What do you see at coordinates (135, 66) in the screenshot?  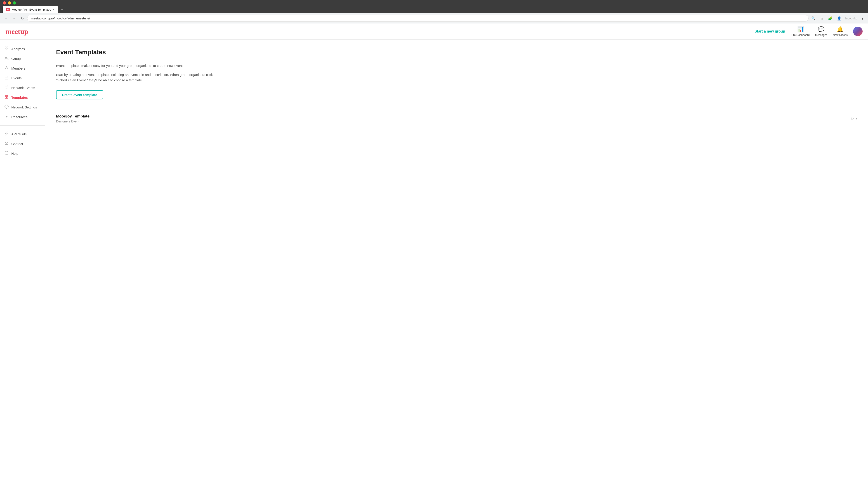 I see `description-text-1: Event templates make it easy for you and…` at bounding box center [135, 66].